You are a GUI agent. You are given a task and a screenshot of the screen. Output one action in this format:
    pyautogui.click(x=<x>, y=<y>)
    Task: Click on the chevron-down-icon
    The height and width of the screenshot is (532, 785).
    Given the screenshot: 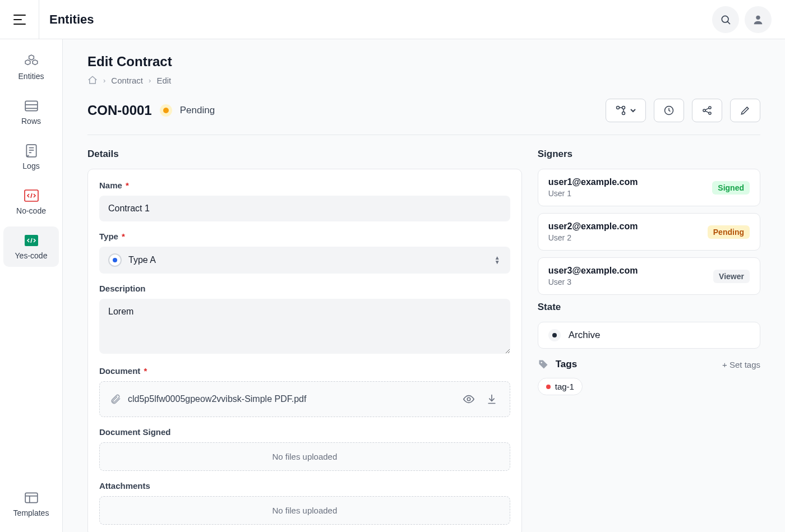 What is the action you would take?
    pyautogui.click(x=633, y=110)
    